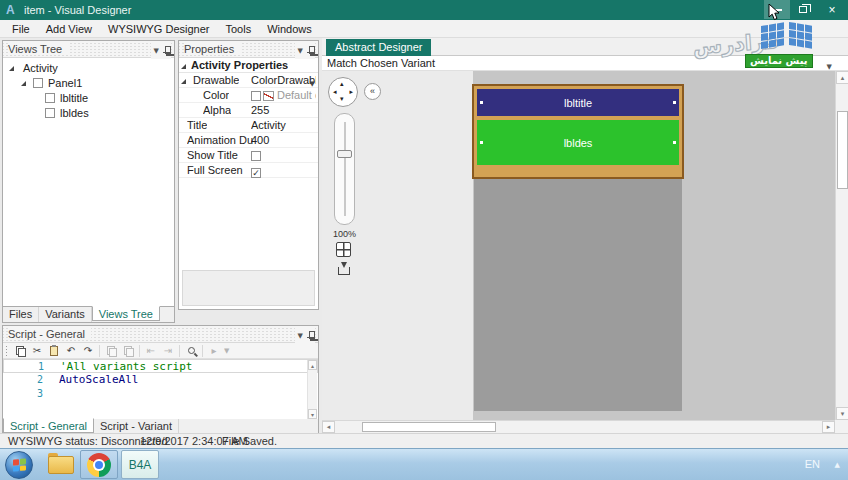 This screenshot has height=480, width=848. I want to click on tree-item-panel1: Panel1, so click(88, 84).